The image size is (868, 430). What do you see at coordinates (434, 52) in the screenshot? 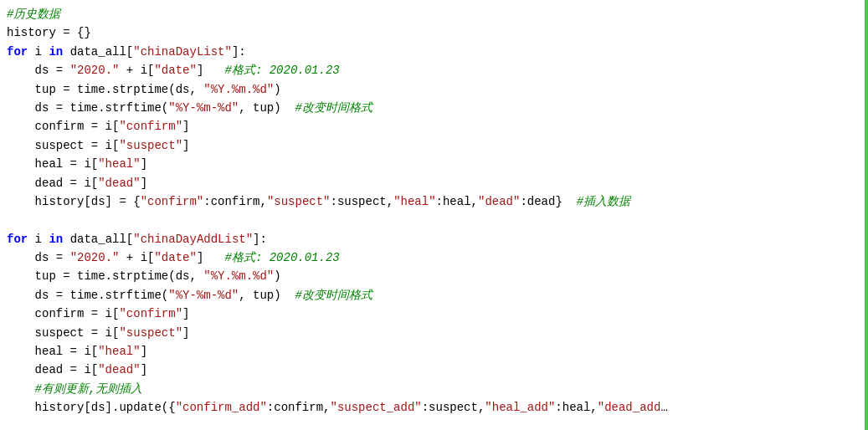
I see `code-line: for i in data_all["chinaDayList"]:` at bounding box center [434, 52].